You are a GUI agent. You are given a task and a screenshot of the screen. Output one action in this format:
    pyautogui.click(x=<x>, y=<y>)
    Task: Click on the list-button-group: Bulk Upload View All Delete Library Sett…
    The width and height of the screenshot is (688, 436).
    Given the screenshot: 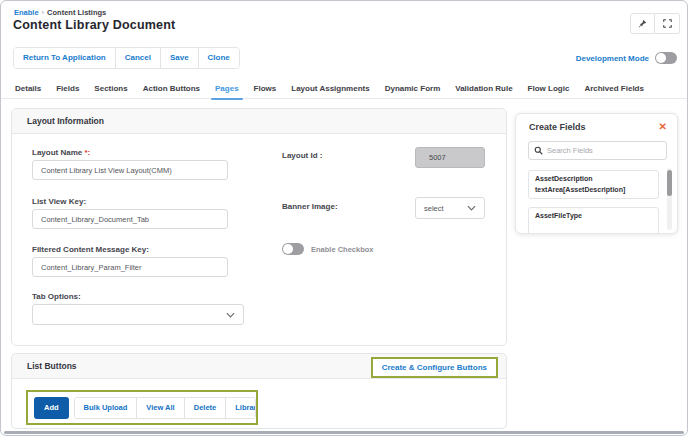 What is the action you would take?
    pyautogui.click(x=165, y=408)
    